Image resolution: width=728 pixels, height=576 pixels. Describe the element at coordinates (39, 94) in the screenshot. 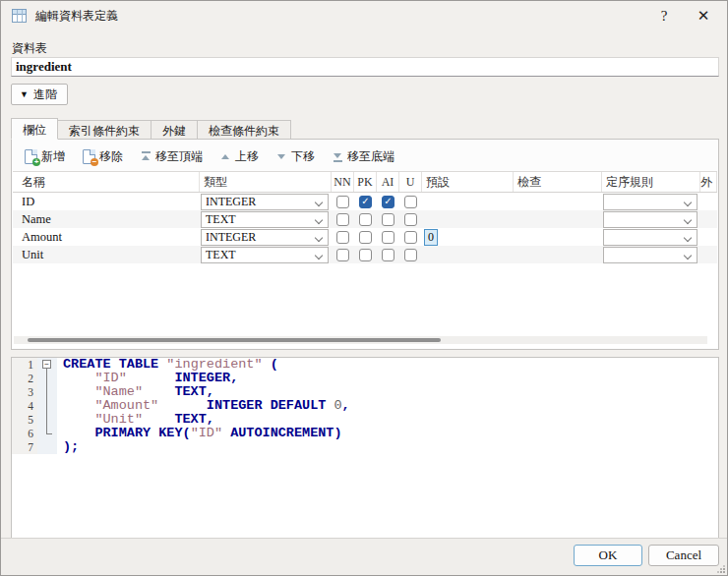

I see `advanced-button: ▼ 進階` at that location.